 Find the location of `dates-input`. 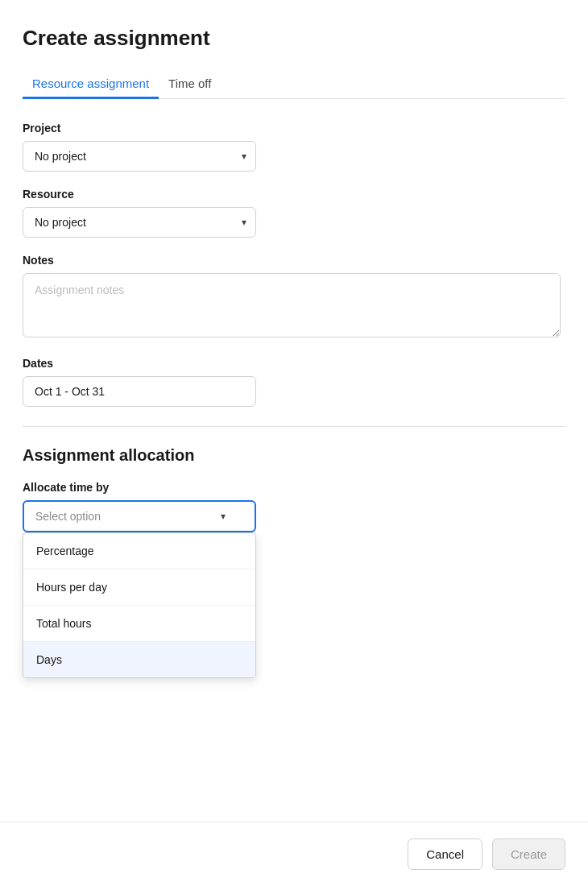

dates-input is located at coordinates (139, 391).